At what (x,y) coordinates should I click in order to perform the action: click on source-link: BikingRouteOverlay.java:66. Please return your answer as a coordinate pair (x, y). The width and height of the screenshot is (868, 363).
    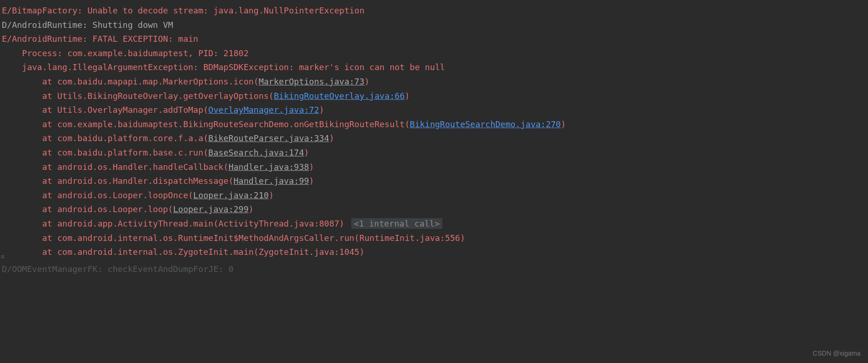
    Looking at the image, I should click on (339, 96).